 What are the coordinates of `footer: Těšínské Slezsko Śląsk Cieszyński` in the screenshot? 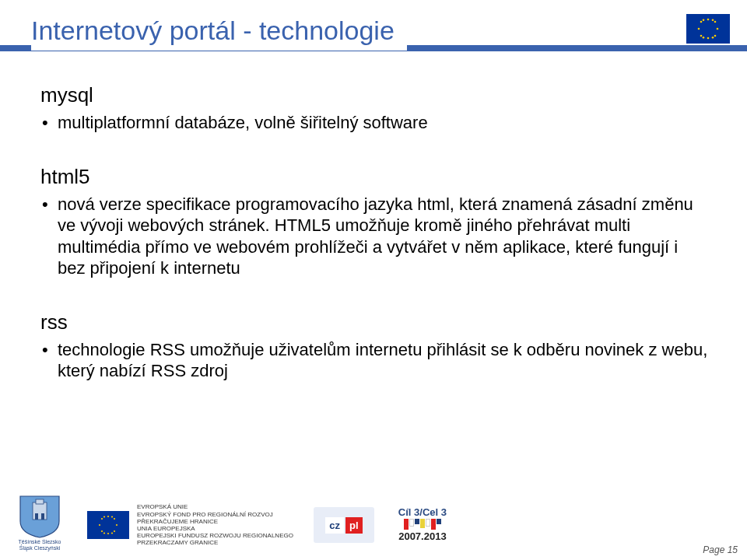 It's located at (374, 527).